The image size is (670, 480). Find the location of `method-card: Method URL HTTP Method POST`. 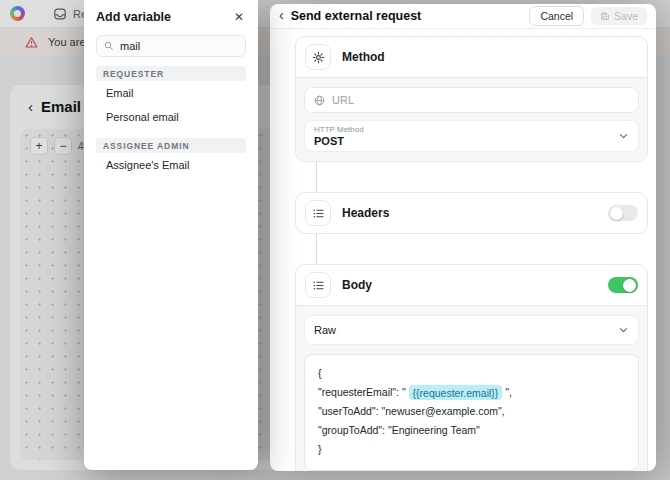

method-card: Method URL HTTP Method POST is located at coordinates (472, 99).